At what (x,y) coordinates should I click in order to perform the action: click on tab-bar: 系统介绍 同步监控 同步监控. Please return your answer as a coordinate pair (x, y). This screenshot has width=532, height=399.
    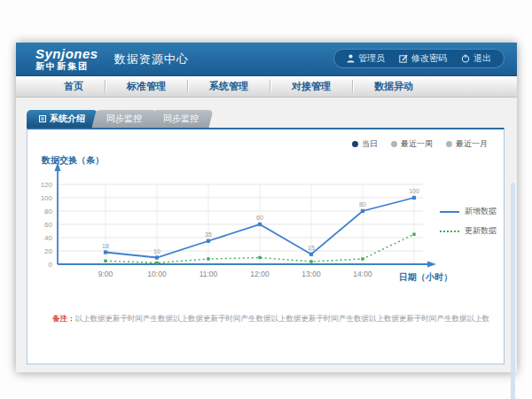
    Looking at the image, I should click on (271, 119).